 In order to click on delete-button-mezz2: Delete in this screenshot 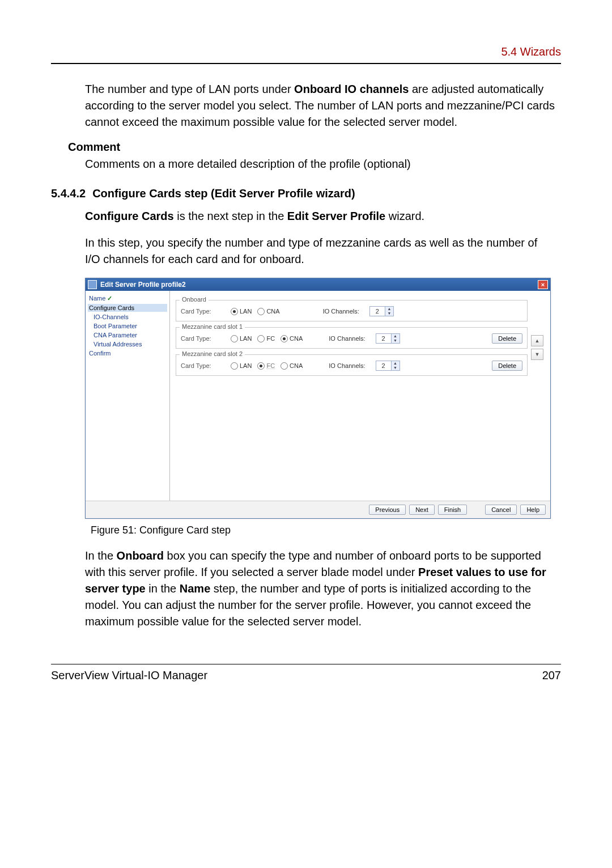, I will do `click(507, 366)`.